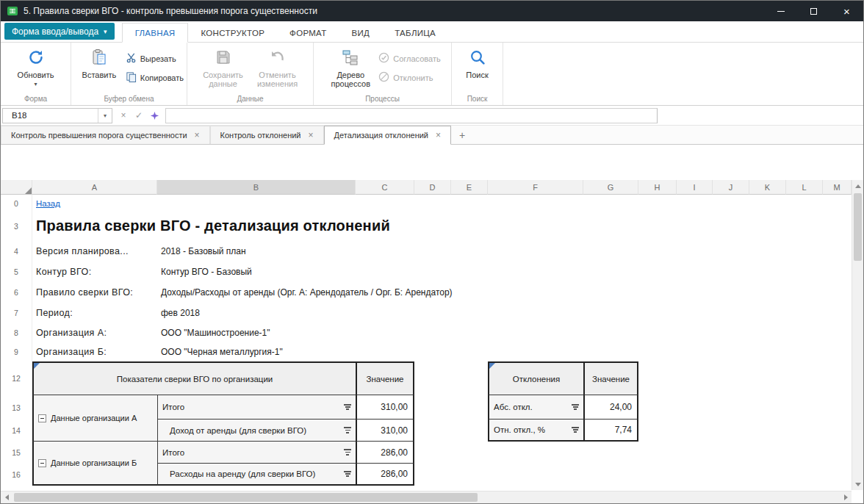  What do you see at coordinates (611, 431) in the screenshot?
I see `table-cell-value: 7,74` at bounding box center [611, 431].